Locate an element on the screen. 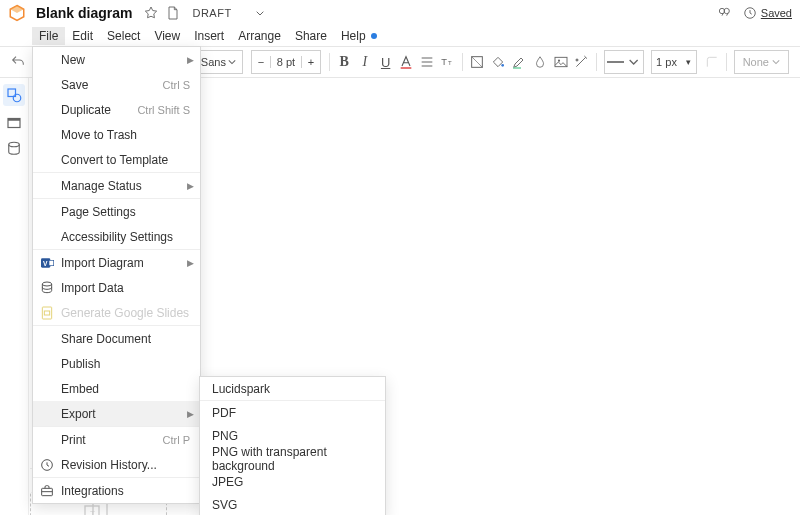 The image size is (800, 515). arrow-style-select: None is located at coordinates (762, 62).